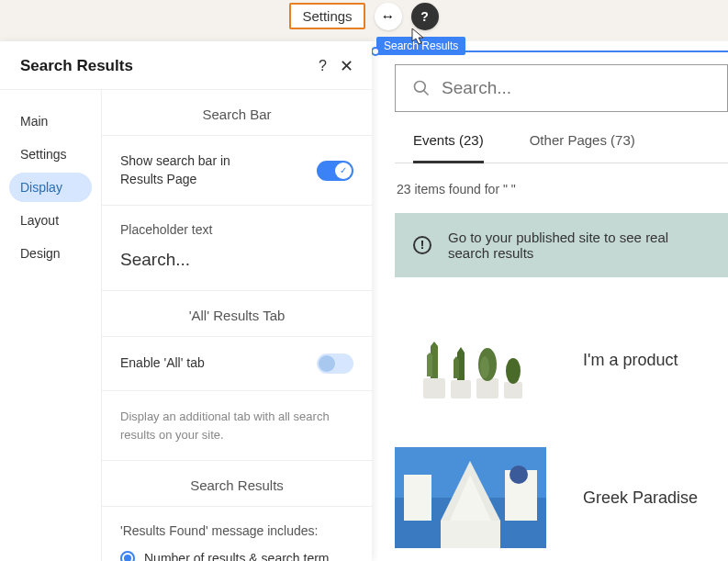 This screenshot has width=728, height=561. I want to click on stretch-button: ↔, so click(388, 17).